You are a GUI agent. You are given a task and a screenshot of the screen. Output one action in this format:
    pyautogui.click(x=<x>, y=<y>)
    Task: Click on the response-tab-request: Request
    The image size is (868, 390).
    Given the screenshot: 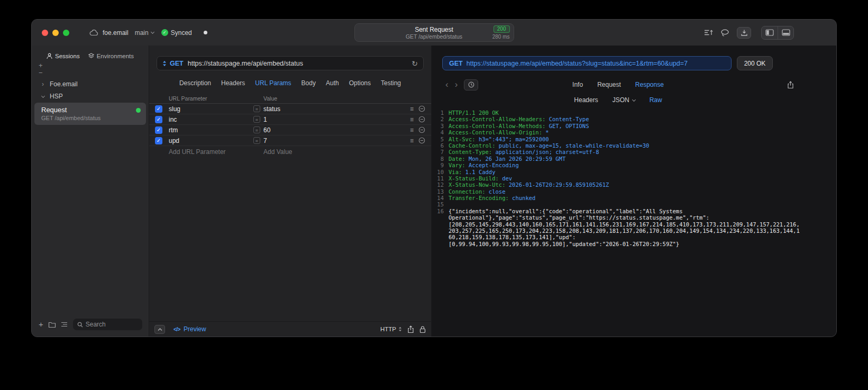 What is the action you would take?
    pyautogui.click(x=609, y=85)
    